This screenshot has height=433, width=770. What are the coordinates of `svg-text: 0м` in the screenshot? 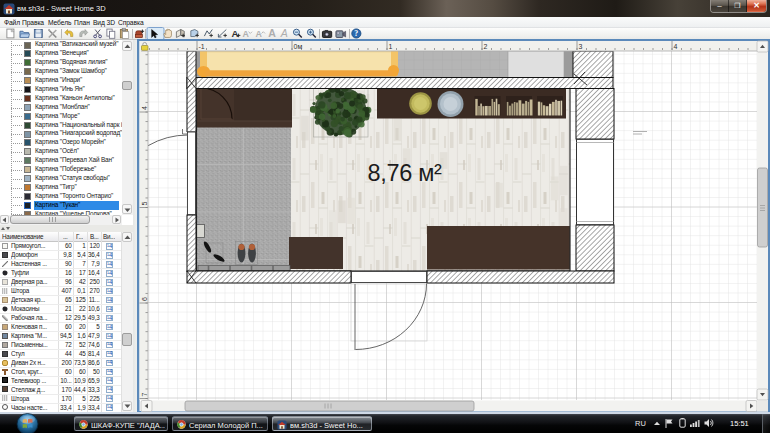 It's located at (298, 46).